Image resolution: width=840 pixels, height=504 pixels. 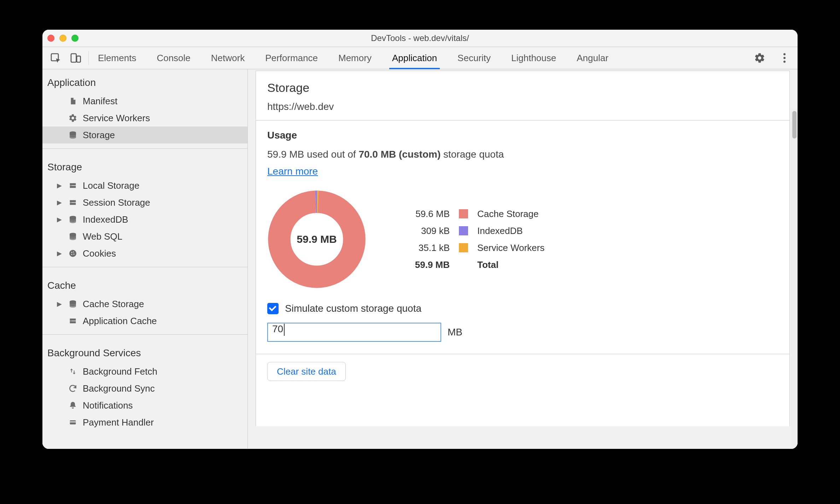 I want to click on sidebar-item-storage: Storage, so click(x=145, y=135).